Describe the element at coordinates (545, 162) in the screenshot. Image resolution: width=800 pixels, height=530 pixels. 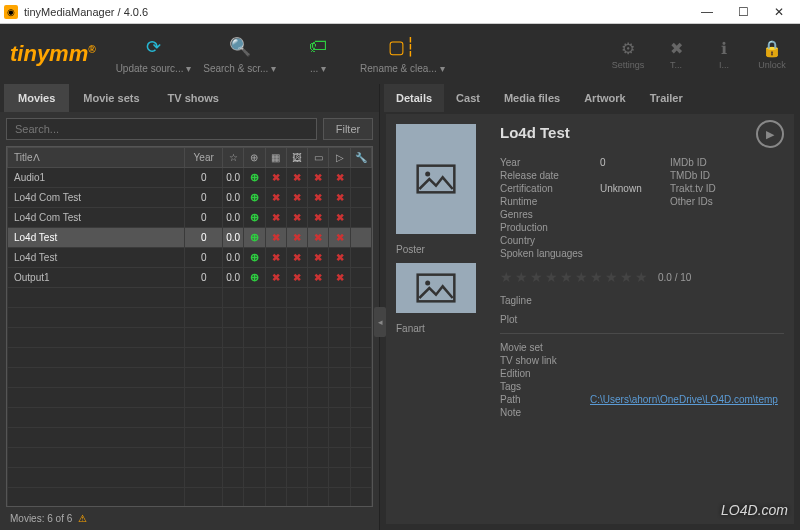
I see `year-label: Year` at that location.